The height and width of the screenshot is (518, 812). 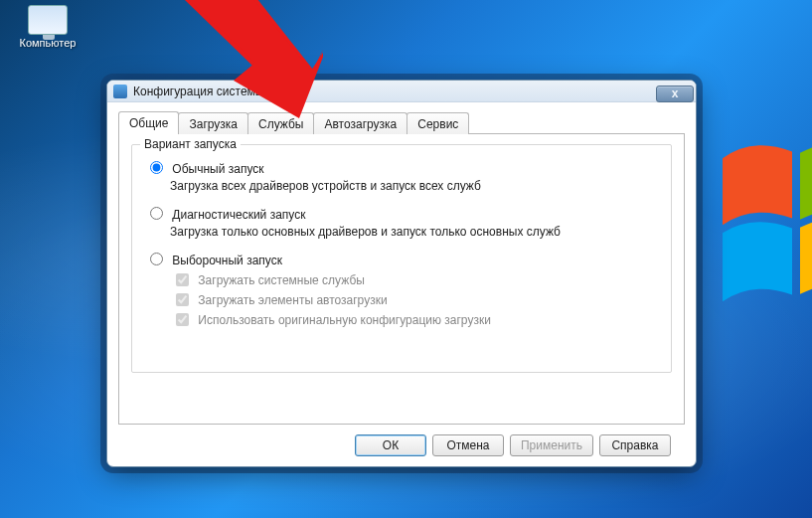 What do you see at coordinates (414, 186) in the screenshot?
I see `option-normal-desc: Загрузка всех драйверов устройств и запу…` at bounding box center [414, 186].